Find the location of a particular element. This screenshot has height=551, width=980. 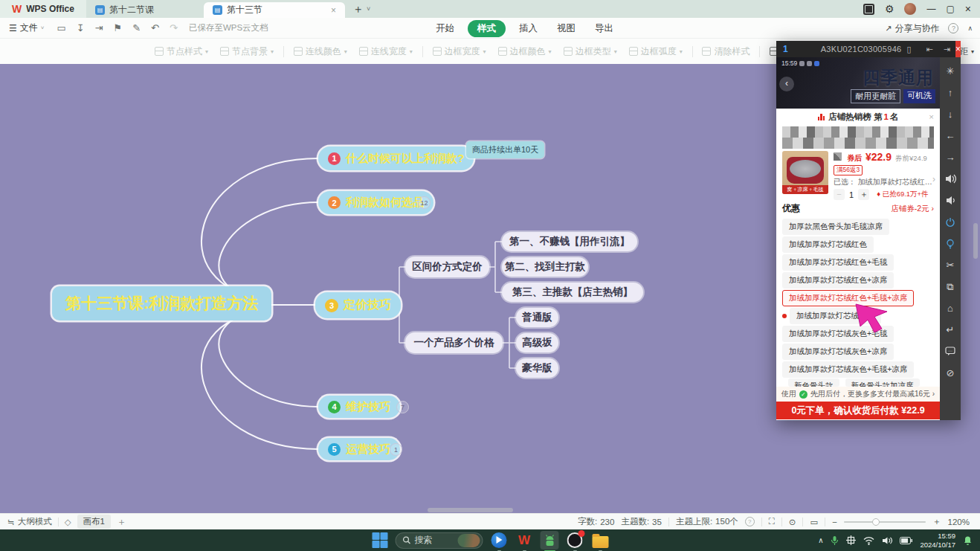

branch-2: 2 利润款如何选品 is located at coordinates (376, 202).